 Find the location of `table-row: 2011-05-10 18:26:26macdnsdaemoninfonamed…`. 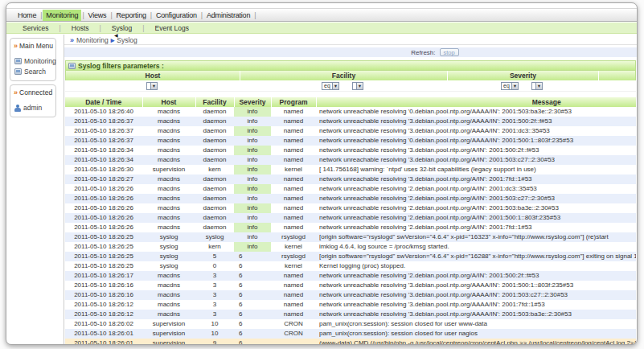

table-row: 2011-05-10 18:26:26macdnsdaemoninfonamed… is located at coordinates (351, 208).